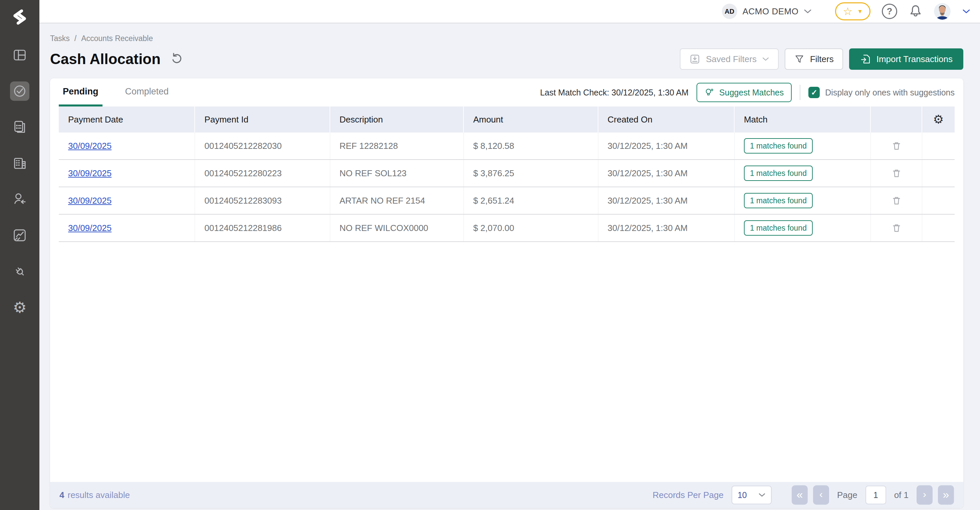 The height and width of the screenshot is (510, 980). Describe the element at coordinates (20, 181) in the screenshot. I see `sidebar-nav: ⚙` at that location.